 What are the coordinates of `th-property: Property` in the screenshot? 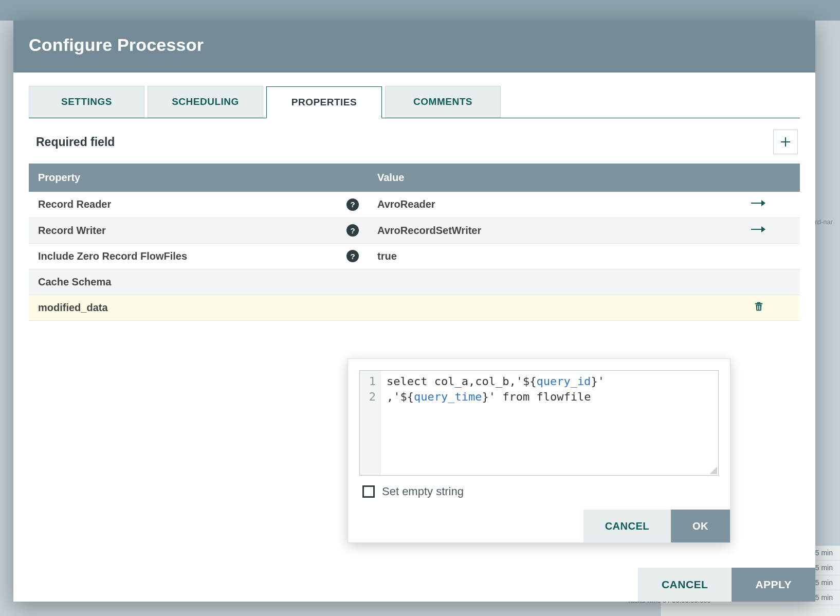 It's located at (198, 178).